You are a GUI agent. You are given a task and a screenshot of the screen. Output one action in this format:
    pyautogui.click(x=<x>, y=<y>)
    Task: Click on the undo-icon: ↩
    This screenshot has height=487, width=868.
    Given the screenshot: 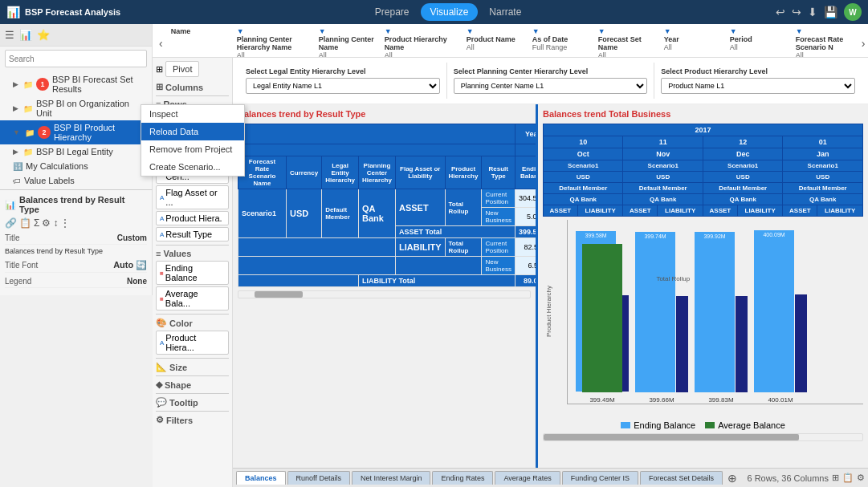 What is the action you would take?
    pyautogui.click(x=780, y=12)
    